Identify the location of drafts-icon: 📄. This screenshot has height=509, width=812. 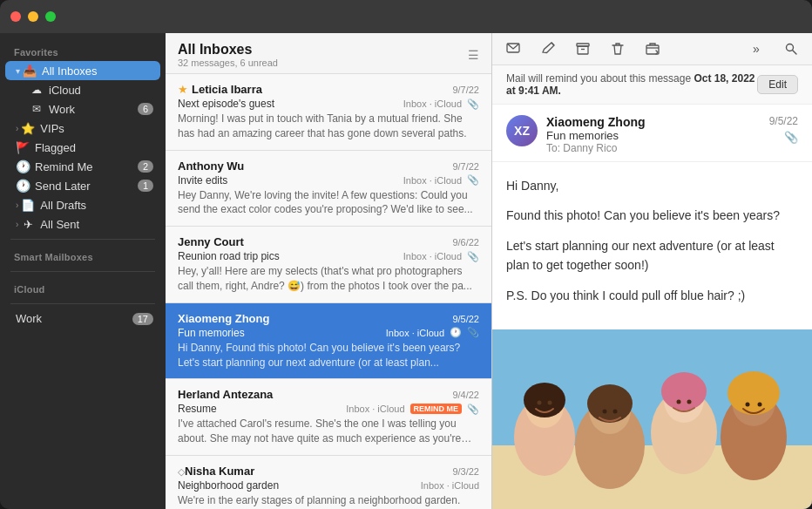
(28, 205).